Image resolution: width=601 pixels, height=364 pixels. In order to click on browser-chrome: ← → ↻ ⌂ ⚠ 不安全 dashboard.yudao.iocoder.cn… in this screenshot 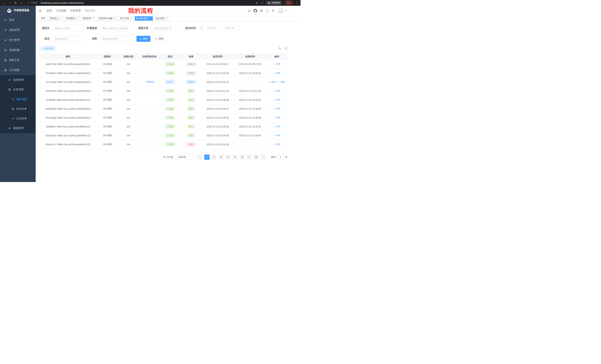, I will do `click(150, 3)`.